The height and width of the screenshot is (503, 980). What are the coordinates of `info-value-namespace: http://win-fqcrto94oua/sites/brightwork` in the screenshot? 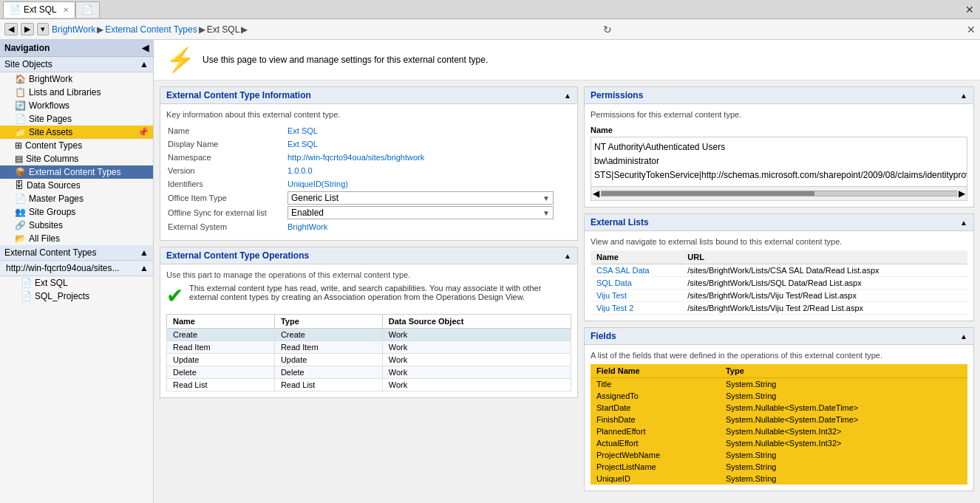 It's located at (429, 157).